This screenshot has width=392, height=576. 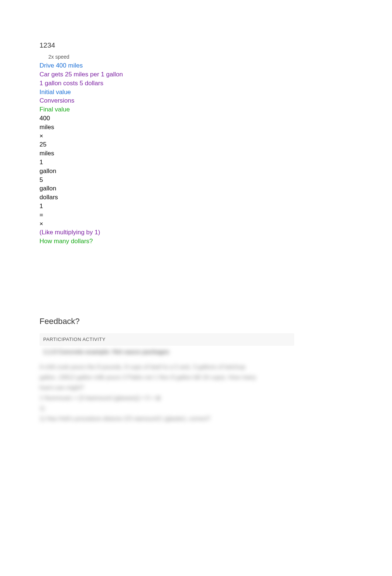 What do you see at coordinates (196, 206) in the screenshot?
I see `work-value-1b: 1` at bounding box center [196, 206].